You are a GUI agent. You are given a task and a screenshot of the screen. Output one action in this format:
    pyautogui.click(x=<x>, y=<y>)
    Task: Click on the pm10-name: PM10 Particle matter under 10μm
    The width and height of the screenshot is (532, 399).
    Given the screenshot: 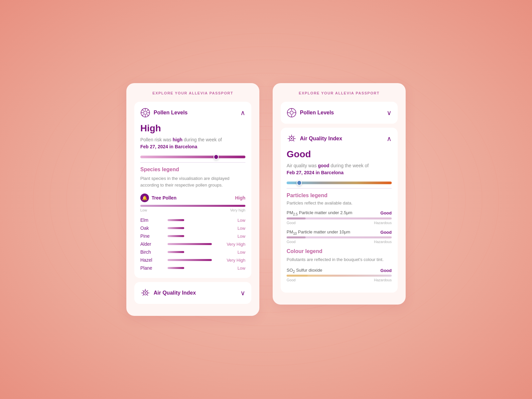 What is the action you would take?
    pyautogui.click(x=319, y=232)
    